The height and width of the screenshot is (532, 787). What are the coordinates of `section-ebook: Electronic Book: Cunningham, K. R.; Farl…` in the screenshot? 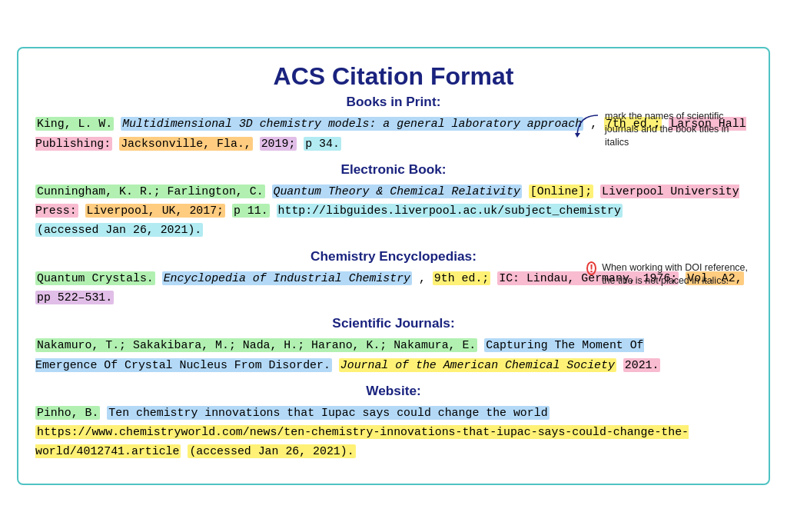 It's located at (394, 201).